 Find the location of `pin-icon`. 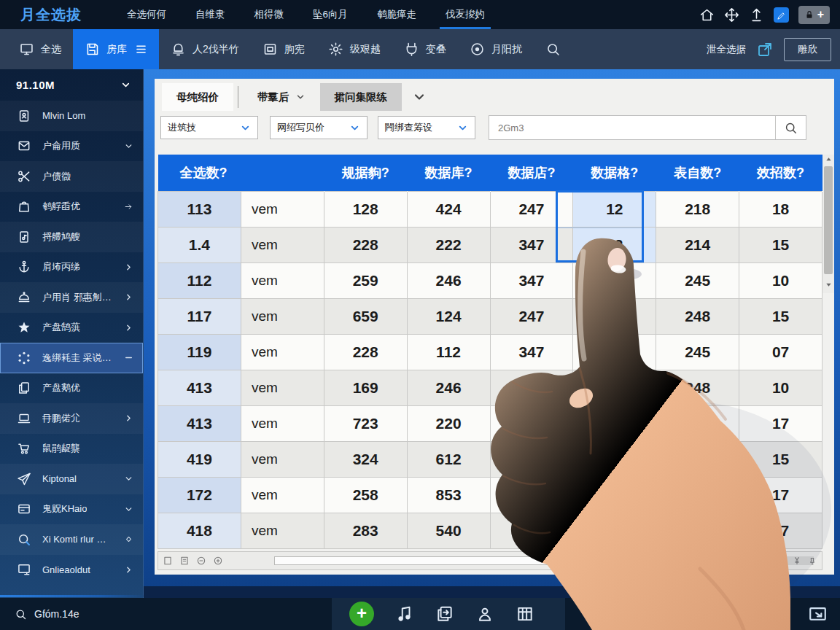

pin-icon is located at coordinates (812, 561).